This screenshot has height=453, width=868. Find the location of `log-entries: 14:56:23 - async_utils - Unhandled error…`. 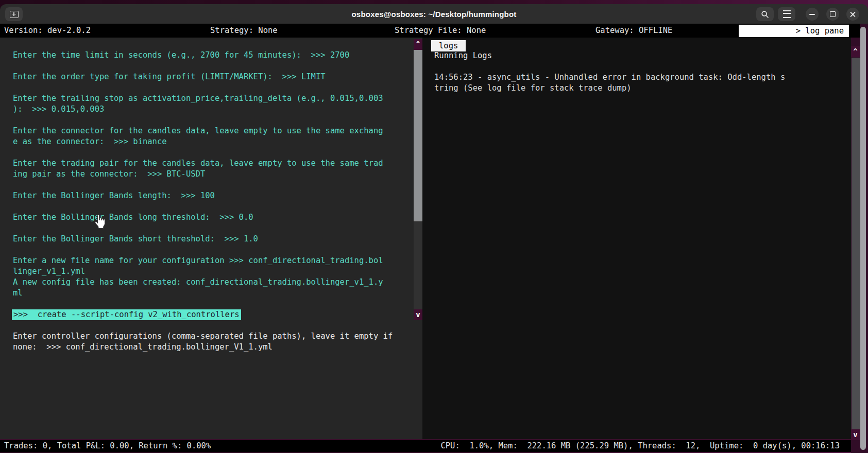

log-entries: 14:56:23 - async_utils - Unhandled error… is located at coordinates (610, 83).